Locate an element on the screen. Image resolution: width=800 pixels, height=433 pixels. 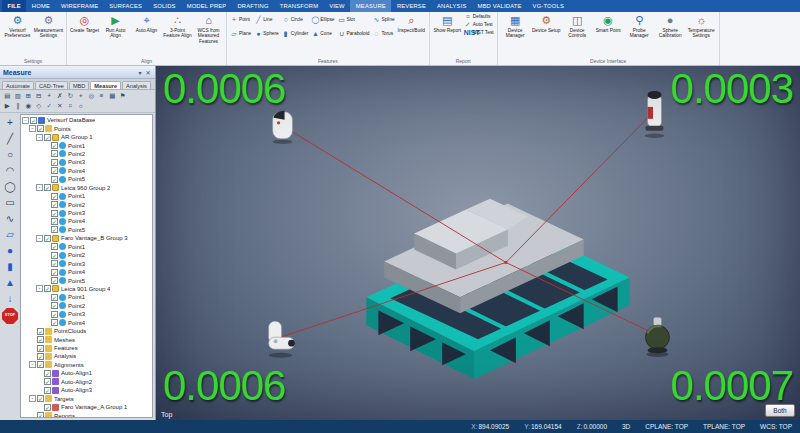
ribbon-button-slot: ▭Slot is located at coordinates (354, 20).